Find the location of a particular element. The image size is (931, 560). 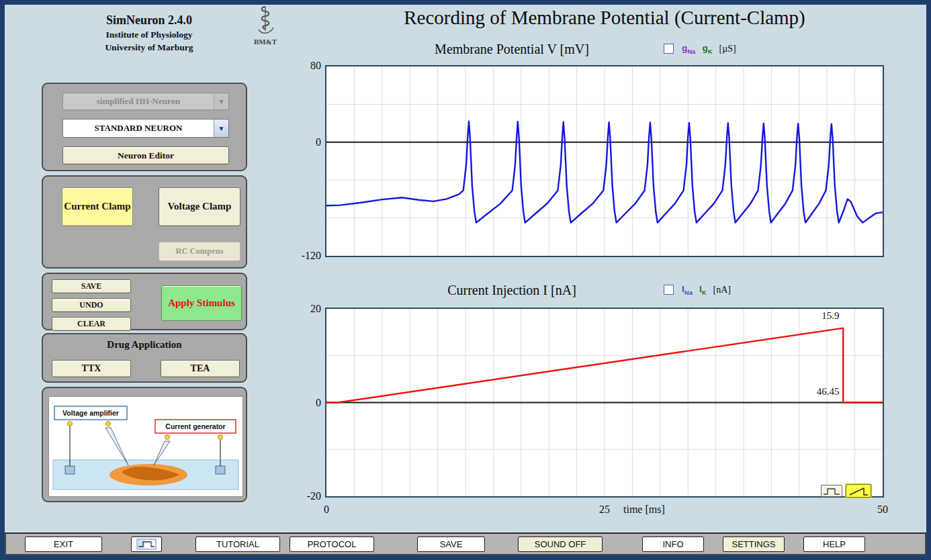

neuron-selection-panel: simplified HH-Neuron ▼ STANDARD NEURON ▼… is located at coordinates (144, 127).